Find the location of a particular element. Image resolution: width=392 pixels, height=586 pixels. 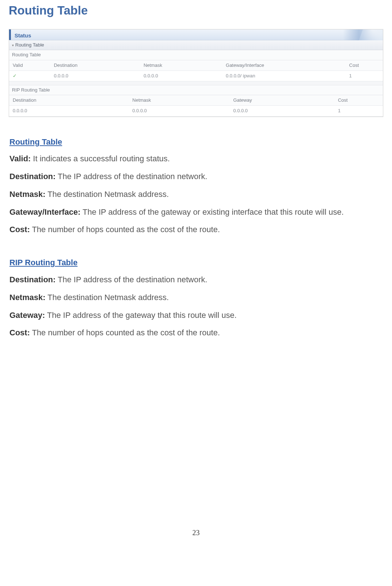

cell-destination: 0.0.0.0 is located at coordinates (95, 76).